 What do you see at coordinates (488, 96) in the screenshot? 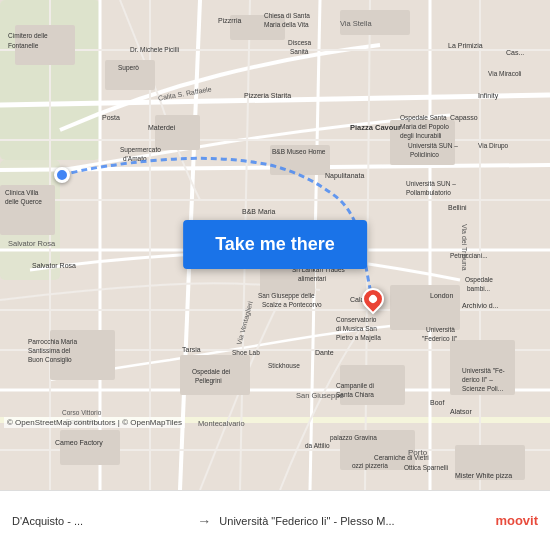
I see `svg-text: Infinity` at bounding box center [488, 96].